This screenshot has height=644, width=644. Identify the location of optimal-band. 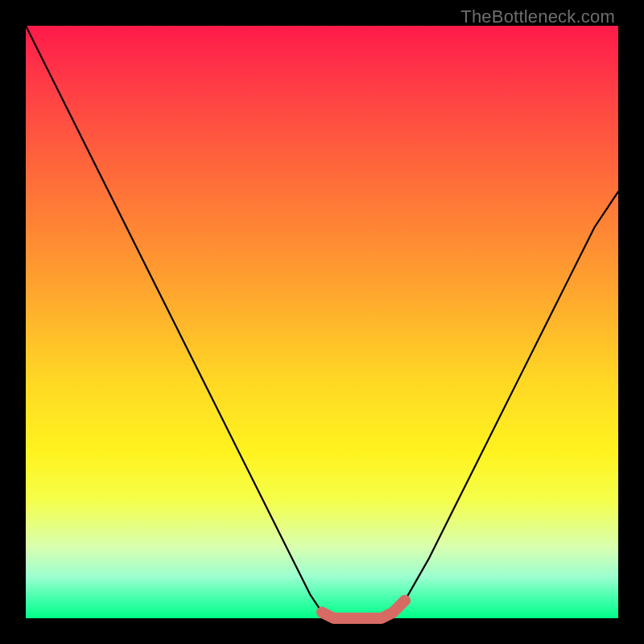
(364, 609).